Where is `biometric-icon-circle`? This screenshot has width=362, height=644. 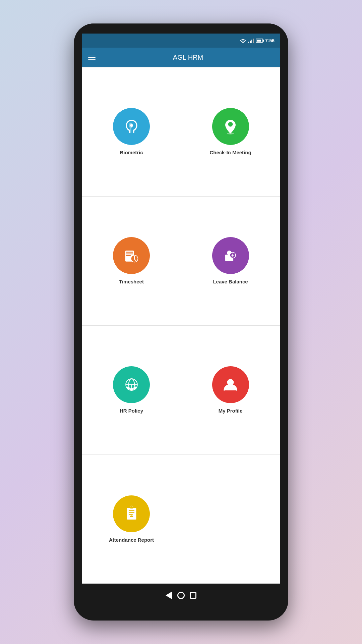 biometric-icon-circle is located at coordinates (131, 126).